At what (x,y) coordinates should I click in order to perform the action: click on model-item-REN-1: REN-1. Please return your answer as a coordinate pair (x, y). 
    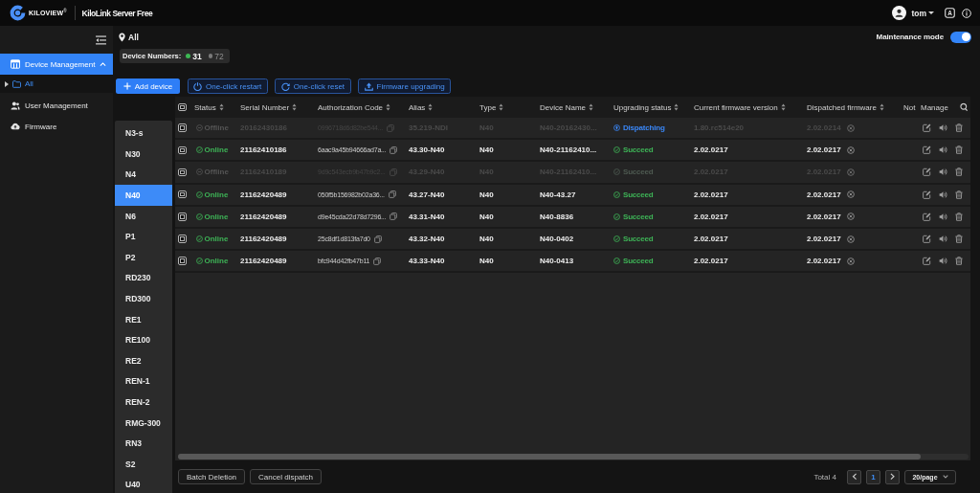
    Looking at the image, I should click on (144, 382).